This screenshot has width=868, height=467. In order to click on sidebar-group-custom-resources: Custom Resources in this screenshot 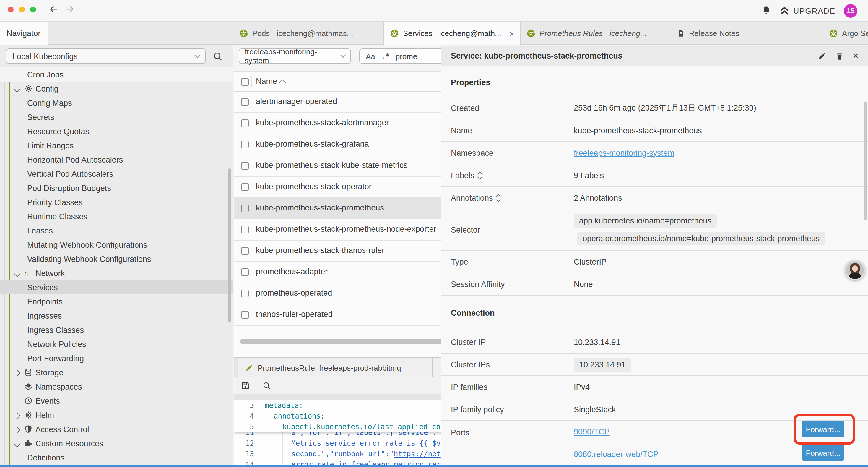, I will do `click(117, 443)`.